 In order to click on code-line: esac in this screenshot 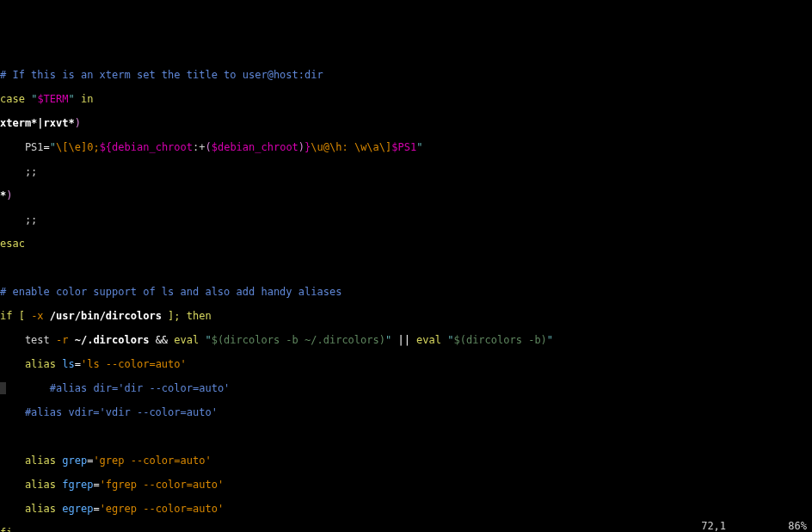, I will do `click(406, 244)`.